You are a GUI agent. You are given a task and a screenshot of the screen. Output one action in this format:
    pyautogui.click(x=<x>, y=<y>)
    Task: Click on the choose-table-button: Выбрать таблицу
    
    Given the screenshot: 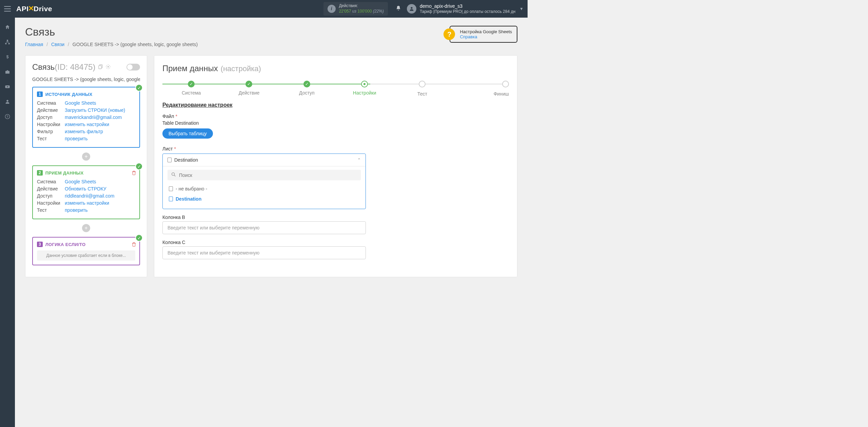 What is the action you would take?
    pyautogui.click(x=188, y=134)
    